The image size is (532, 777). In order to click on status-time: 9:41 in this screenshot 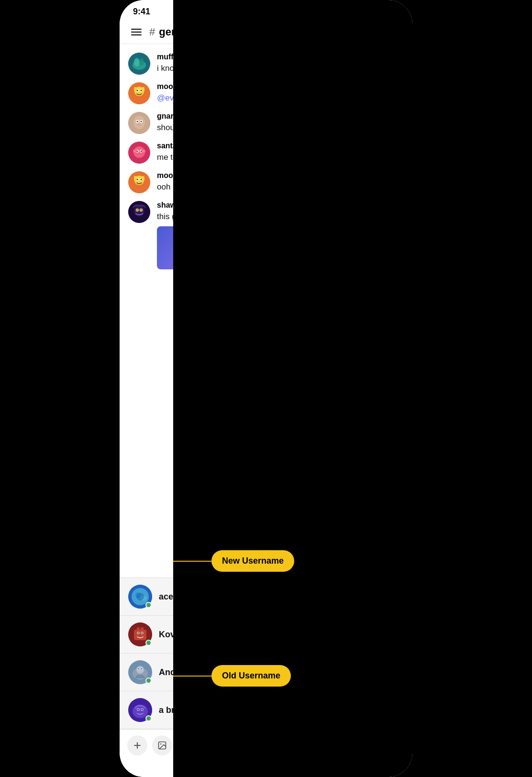, I will do `click(142, 11)`.